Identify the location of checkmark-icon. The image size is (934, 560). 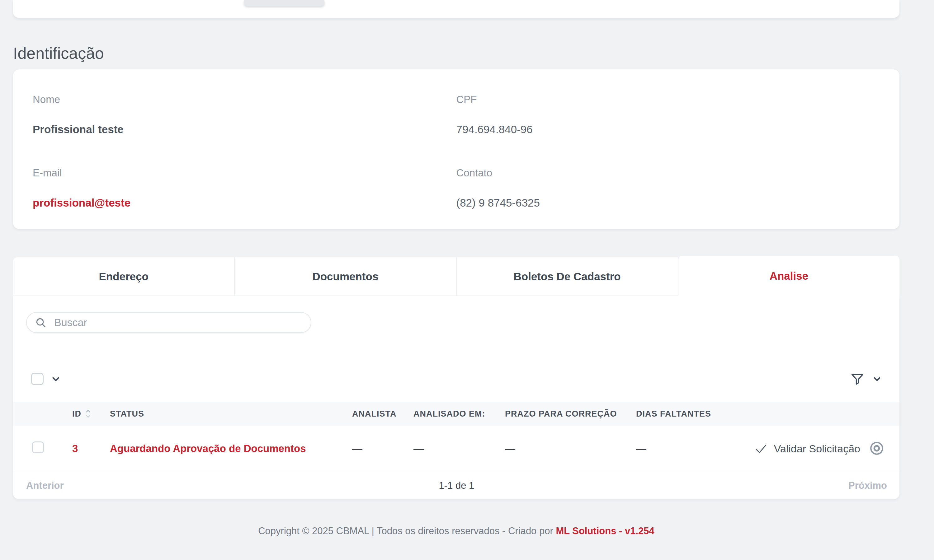
(761, 449).